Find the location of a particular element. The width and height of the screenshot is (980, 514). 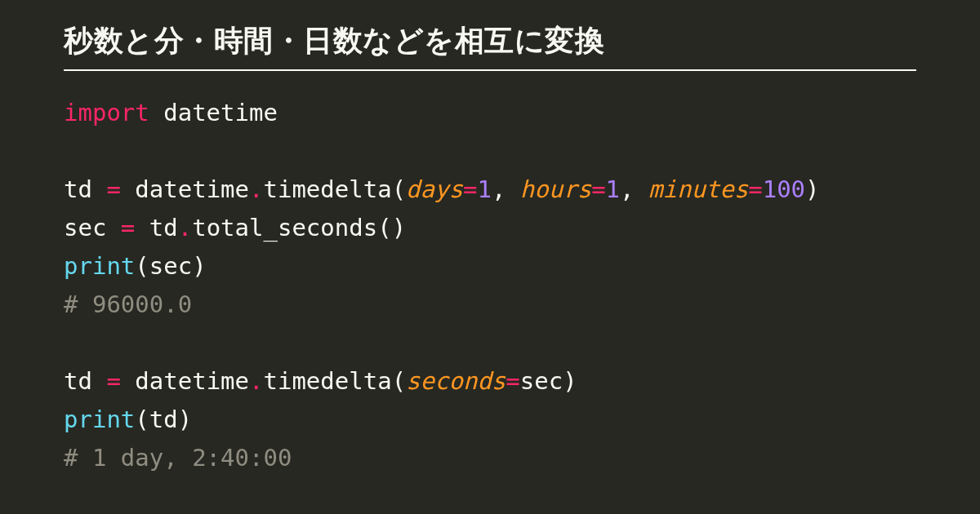

arg-minutes: minutes is located at coordinates (698, 189).